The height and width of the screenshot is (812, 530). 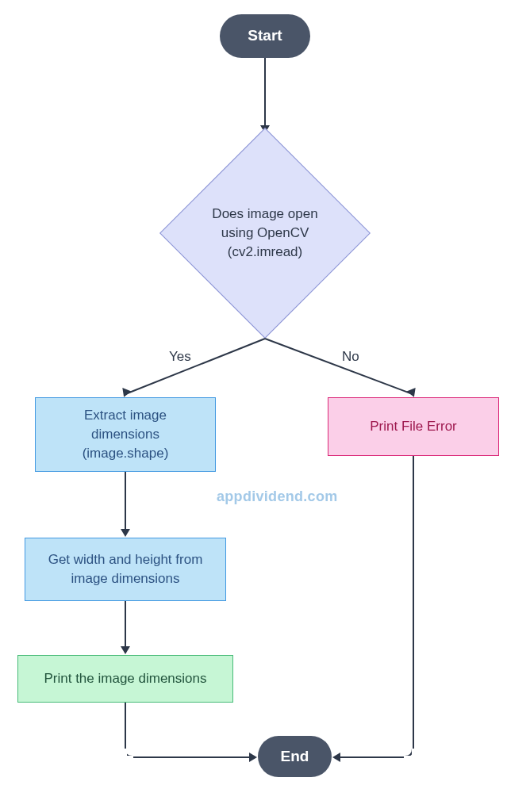 What do you see at coordinates (265, 233) in the screenshot?
I see `decision-text: Does image open using OpenCV (cv2.imread…` at bounding box center [265, 233].